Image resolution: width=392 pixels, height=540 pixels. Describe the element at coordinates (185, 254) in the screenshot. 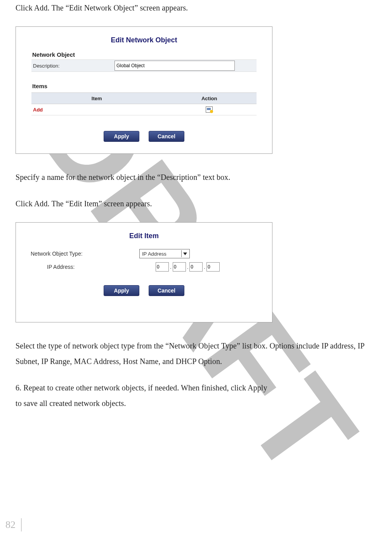

I see `chevron-down-icon` at that location.